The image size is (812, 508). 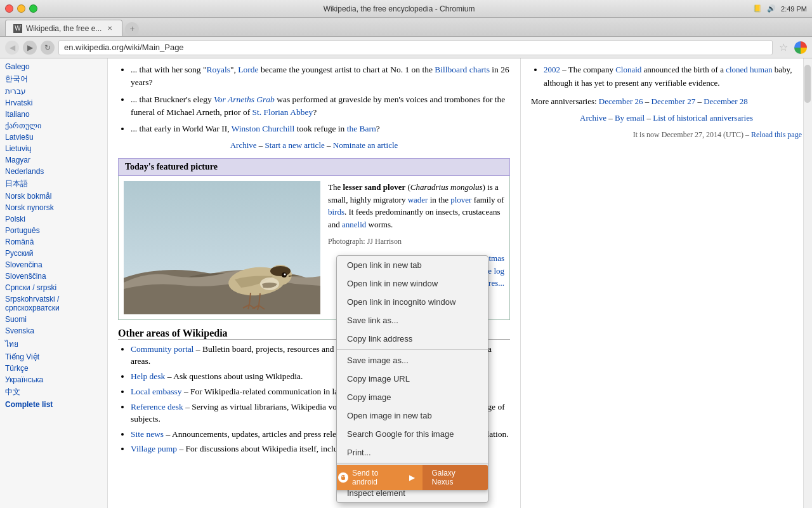 I want to click on sidebar-item-italiano: Italiano, so click(x=53, y=114).